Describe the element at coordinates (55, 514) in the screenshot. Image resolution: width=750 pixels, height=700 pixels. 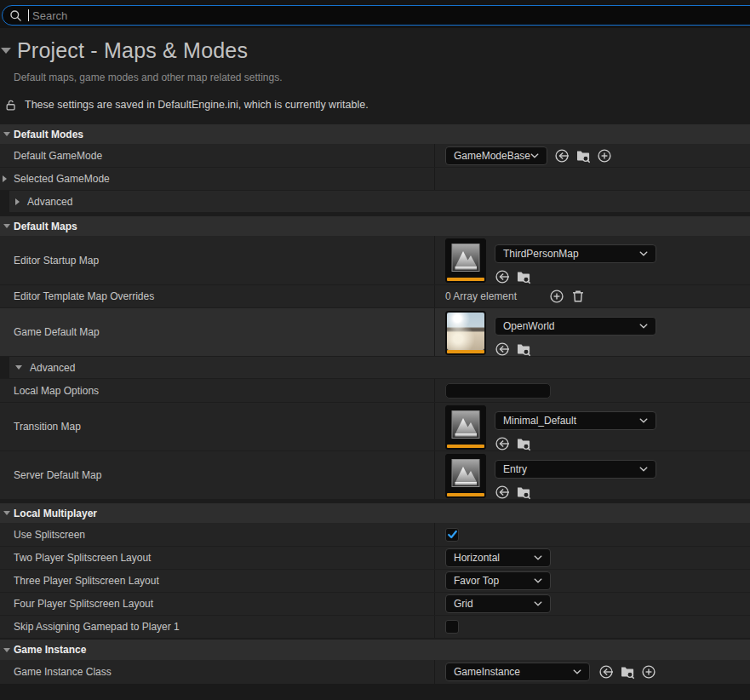
I see `section-title: Local Multiplayer` at that location.